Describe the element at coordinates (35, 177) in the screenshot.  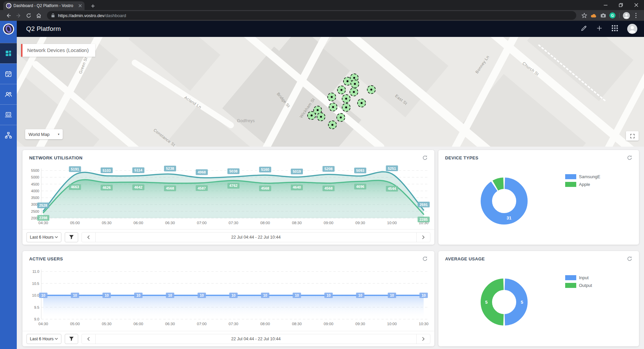
I see `svg-text: 5000` at that location.